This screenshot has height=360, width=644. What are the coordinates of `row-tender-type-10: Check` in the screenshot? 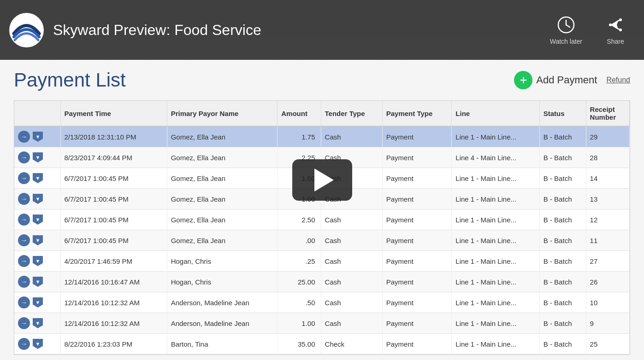 It's located at (351, 344).